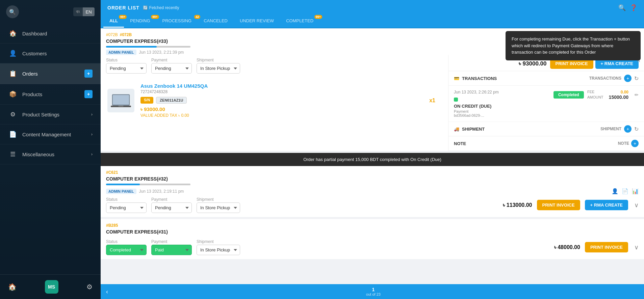 Image resolution: width=644 pixels, height=299 pixels. Describe the element at coordinates (274, 101) in the screenshot. I see `product-row-1: Asus Zenbook 14 UM425QA 727247248328 S/N…` at that location.